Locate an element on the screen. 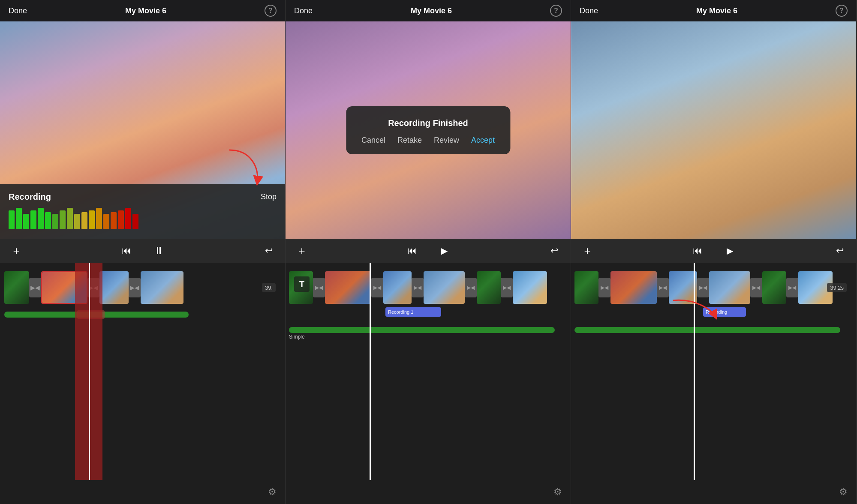 The width and height of the screenshot is (857, 504). undo-button-3: ↩ is located at coordinates (840, 251).